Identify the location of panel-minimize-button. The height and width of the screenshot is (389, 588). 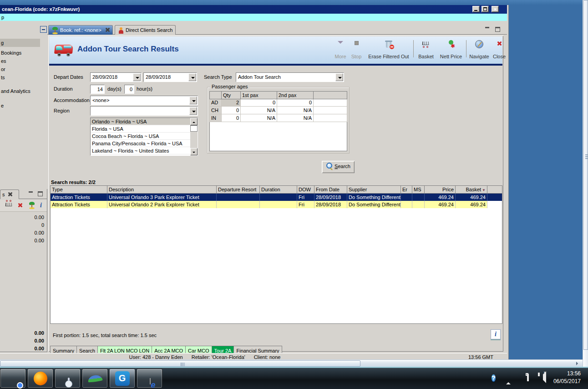
(31, 194).